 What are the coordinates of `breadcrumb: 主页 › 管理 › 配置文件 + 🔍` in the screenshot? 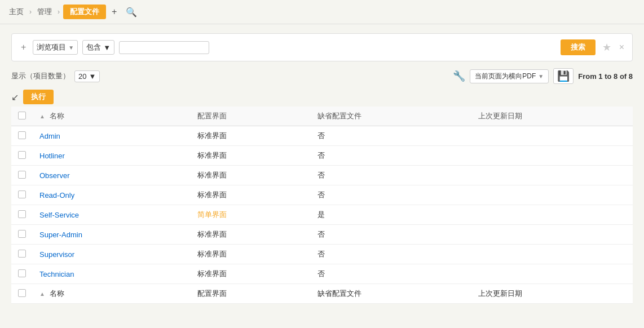 It's located at (322, 12).